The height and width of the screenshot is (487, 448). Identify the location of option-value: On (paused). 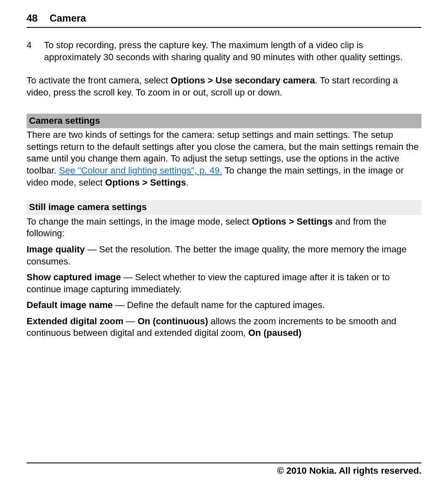
(275, 333).